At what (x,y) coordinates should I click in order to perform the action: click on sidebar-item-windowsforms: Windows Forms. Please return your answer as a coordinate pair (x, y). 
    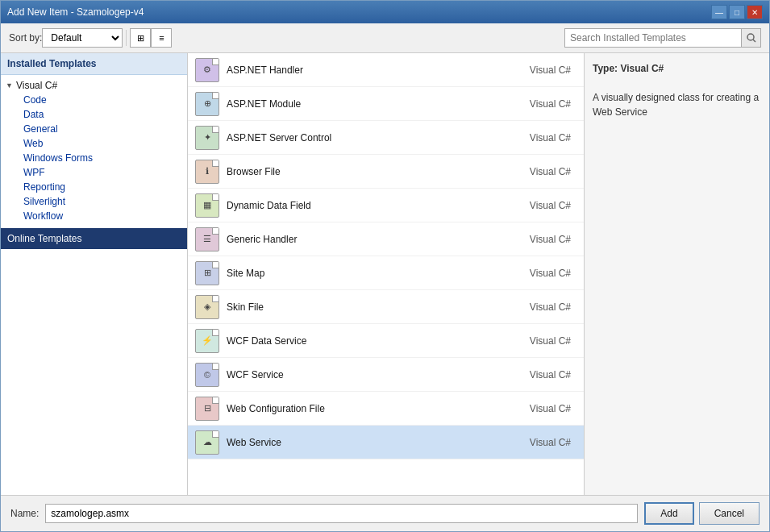
    Looking at the image, I should click on (94, 158).